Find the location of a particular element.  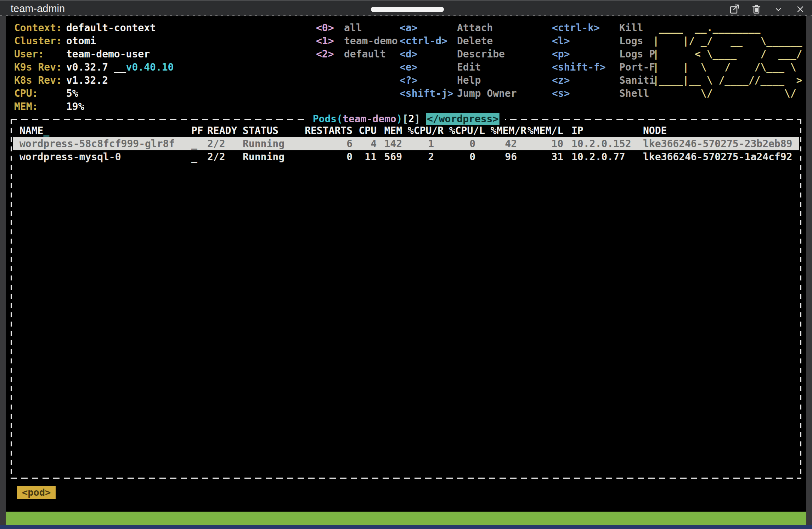

hotkey-label: Describe is located at coordinates (481, 54).